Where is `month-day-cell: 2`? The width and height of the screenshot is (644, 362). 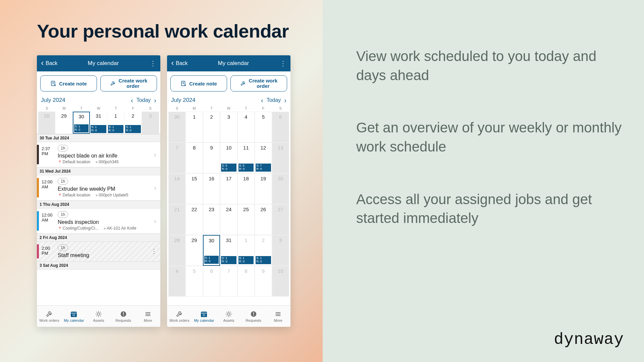 month-day-cell: 2 is located at coordinates (211, 127).